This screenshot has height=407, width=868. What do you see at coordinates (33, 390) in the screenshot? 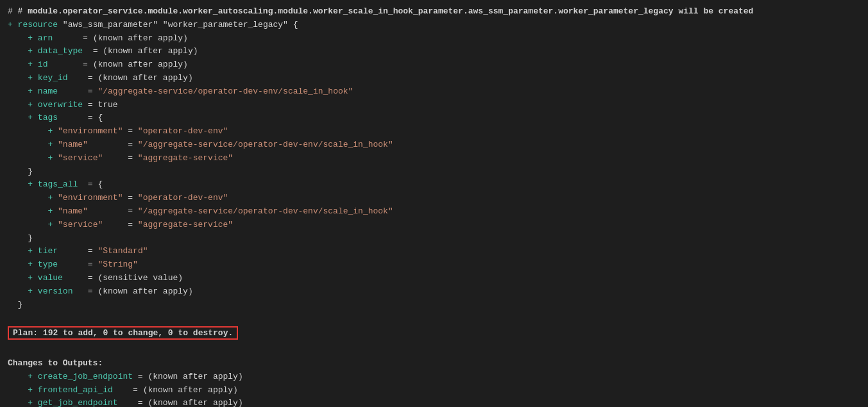
I see `plus-frontend-api: +` at bounding box center [33, 390].